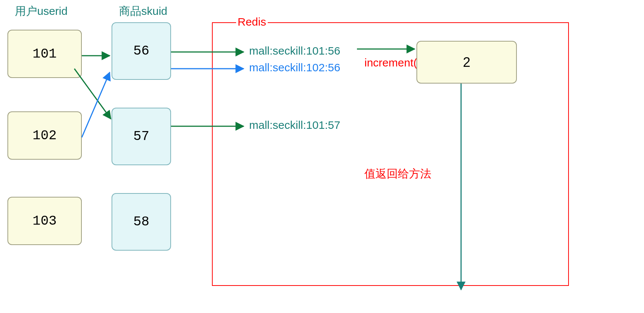  I want to click on user-102-value: 102, so click(45, 136).